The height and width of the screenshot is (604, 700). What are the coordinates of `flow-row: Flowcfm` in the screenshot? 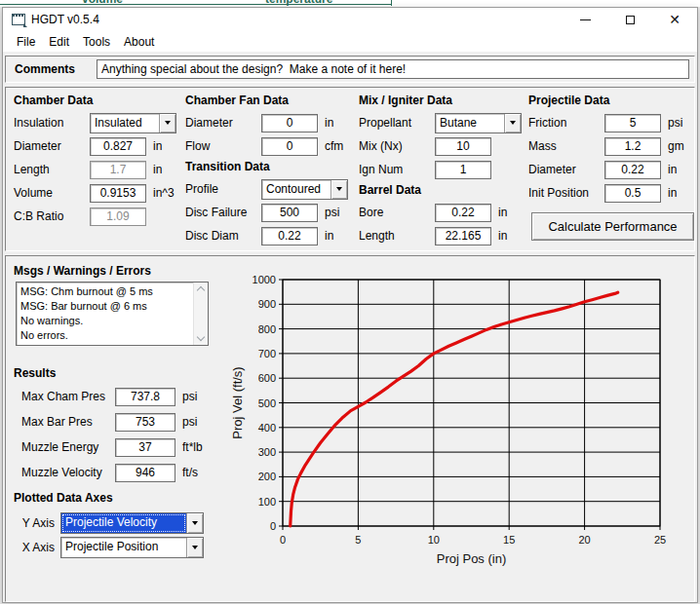 It's located at (271, 146).